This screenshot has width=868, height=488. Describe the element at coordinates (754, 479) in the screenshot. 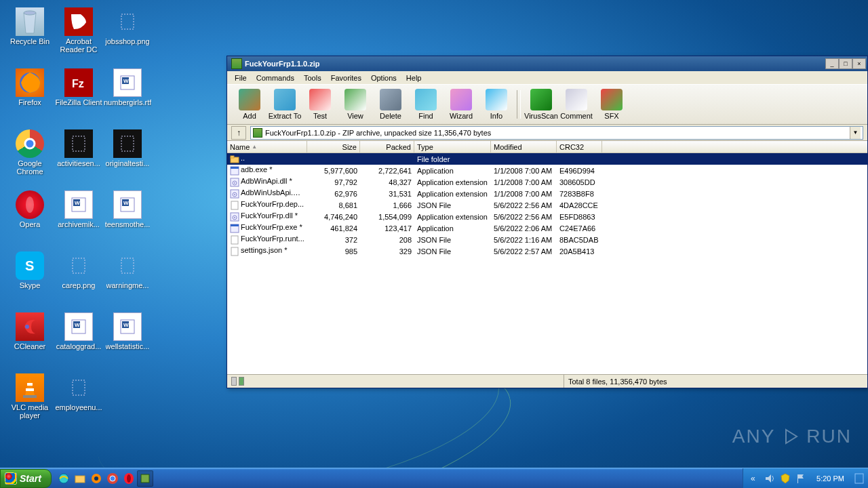

I see `tray-expand-icon: «` at that location.